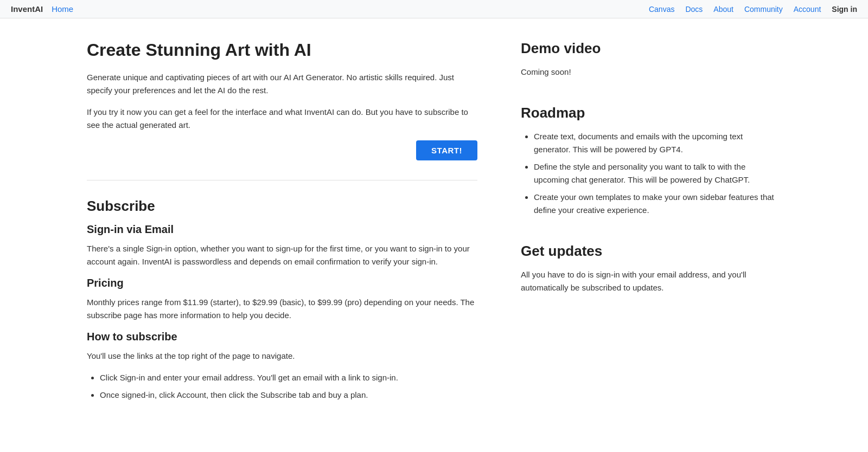  What do you see at coordinates (662, 9) in the screenshot?
I see `nav-canvas: Canvas` at bounding box center [662, 9].